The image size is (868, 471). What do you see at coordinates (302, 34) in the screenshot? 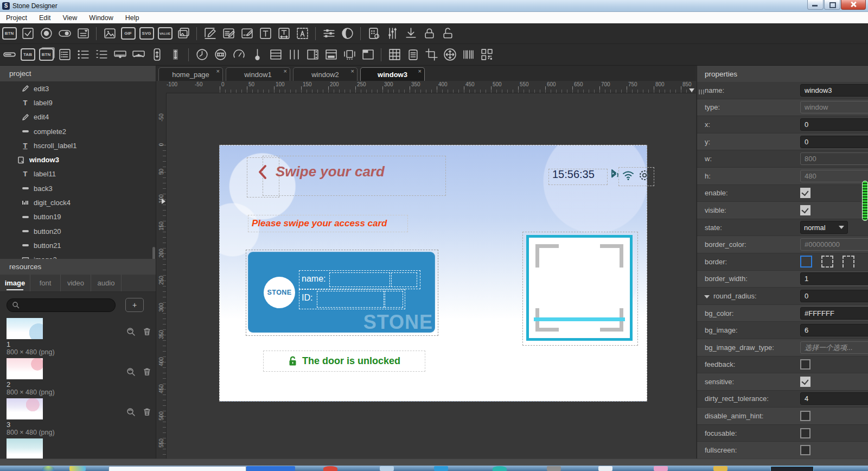
I see `text-select-widget-icon` at bounding box center [302, 34].